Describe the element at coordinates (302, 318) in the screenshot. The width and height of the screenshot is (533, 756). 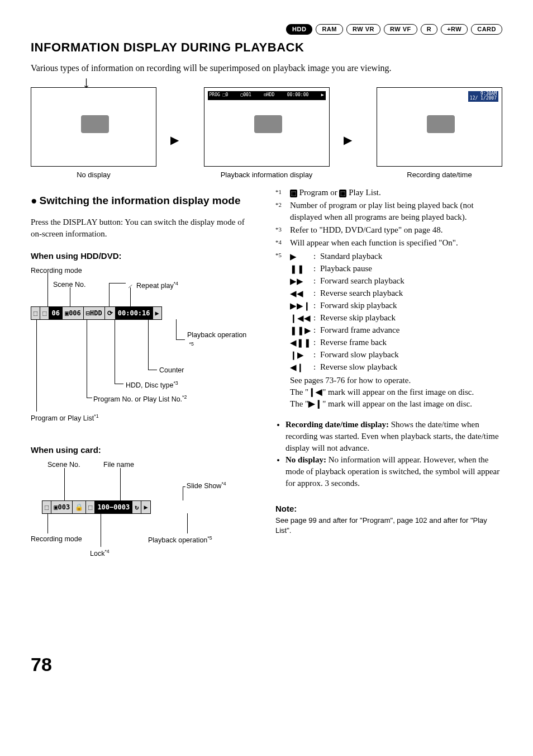
I see `skip-back-icon: ❙◀◀` at that location.